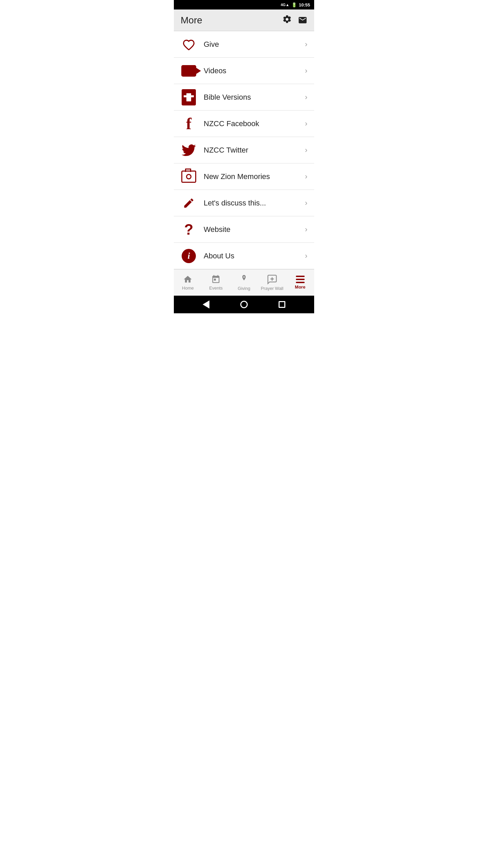 The image size is (488, 868). What do you see at coordinates (282, 304) in the screenshot?
I see `android-recent-button` at bounding box center [282, 304].